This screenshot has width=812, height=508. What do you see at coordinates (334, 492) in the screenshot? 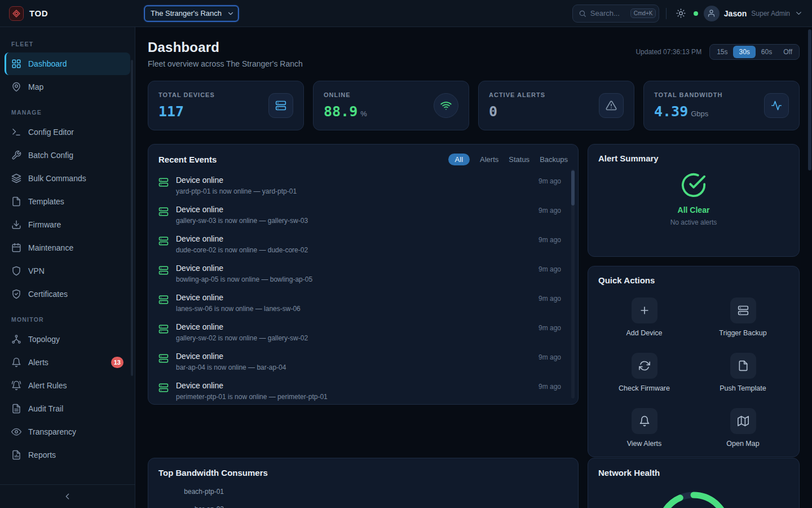
I see `bandwidth-bar` at bounding box center [334, 492].